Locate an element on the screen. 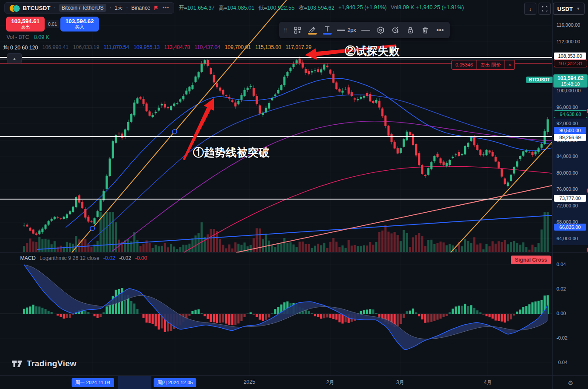  order-quantity: 0.05346 is located at coordinates (464, 65).